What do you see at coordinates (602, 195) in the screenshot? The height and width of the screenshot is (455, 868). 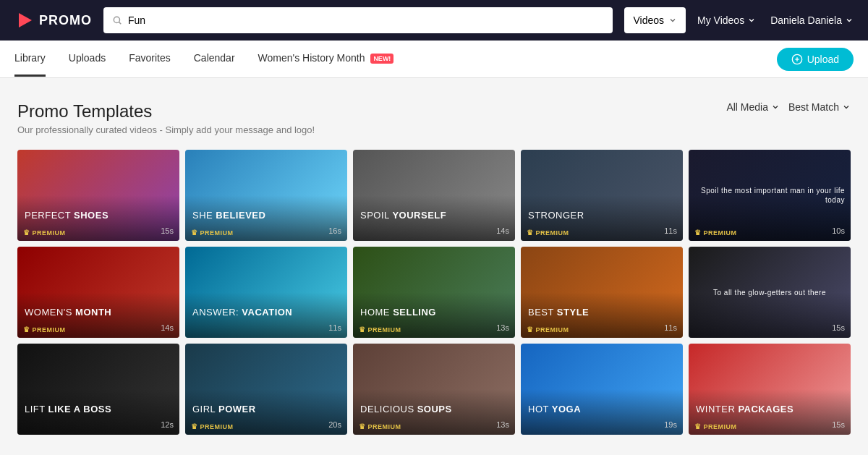 I see `video-card: STRONGER♛PREMIUM11s` at bounding box center [602, 195].